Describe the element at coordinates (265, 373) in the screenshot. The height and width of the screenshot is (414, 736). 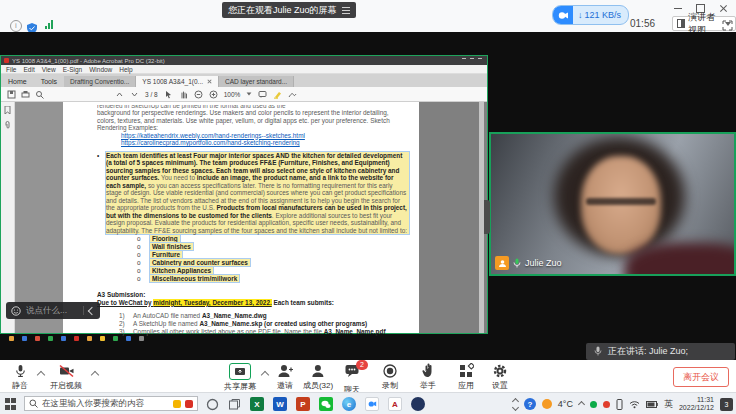
I see `share-options-chevron` at that location.